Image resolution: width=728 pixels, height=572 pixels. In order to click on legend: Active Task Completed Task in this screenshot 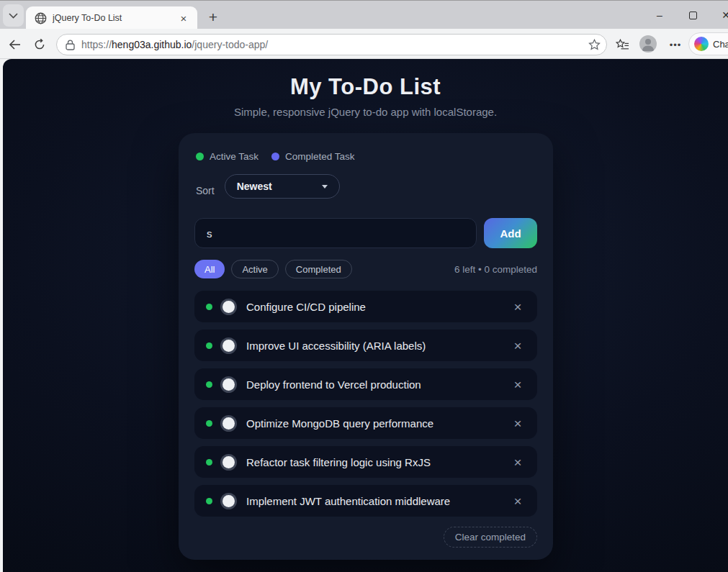, I will do `click(366, 156)`.